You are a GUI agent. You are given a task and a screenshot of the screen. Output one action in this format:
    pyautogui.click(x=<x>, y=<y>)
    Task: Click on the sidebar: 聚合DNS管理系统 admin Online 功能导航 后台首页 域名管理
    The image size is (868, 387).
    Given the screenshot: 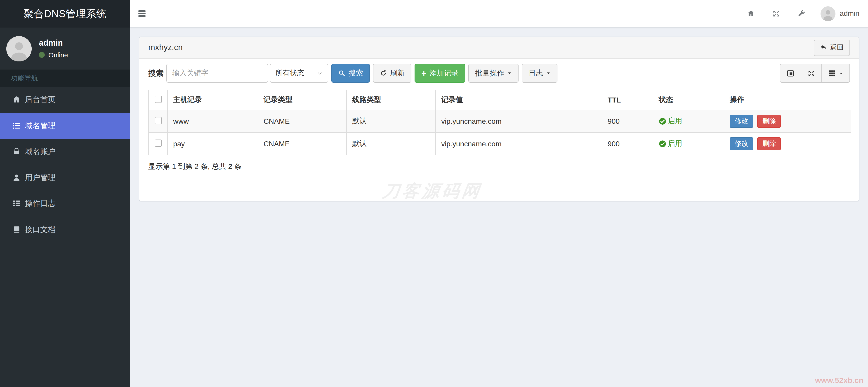 What is the action you would take?
    pyautogui.click(x=65, y=194)
    